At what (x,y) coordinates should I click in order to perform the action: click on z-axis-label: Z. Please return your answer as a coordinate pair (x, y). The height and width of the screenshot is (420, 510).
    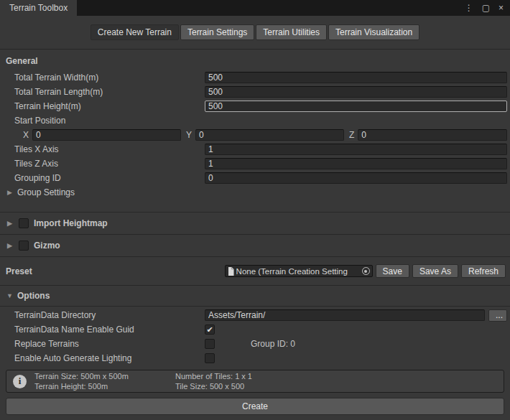
    Looking at the image, I should click on (352, 135).